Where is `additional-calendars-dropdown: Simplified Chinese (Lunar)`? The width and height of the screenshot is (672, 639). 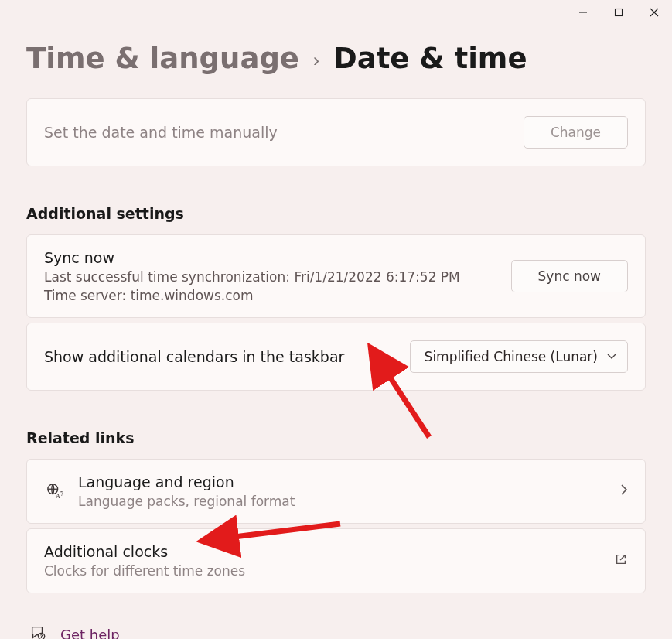 additional-calendars-dropdown: Simplified Chinese (Lunar) is located at coordinates (519, 357).